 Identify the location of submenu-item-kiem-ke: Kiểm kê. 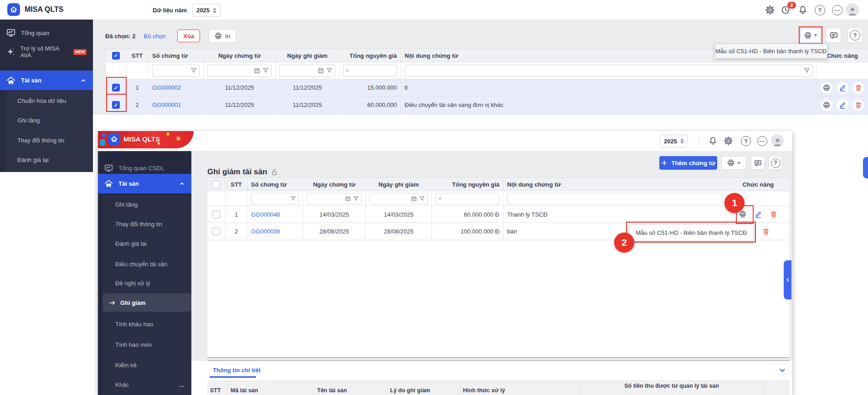
(147, 365).